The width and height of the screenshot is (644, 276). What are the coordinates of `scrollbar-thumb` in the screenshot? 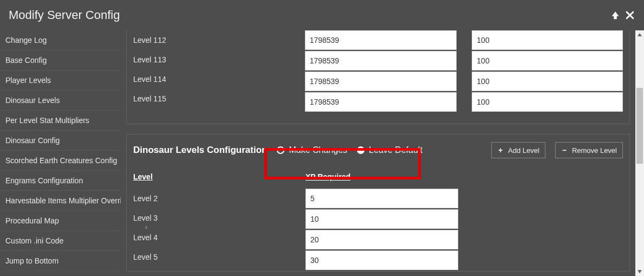 It's located at (640, 126).